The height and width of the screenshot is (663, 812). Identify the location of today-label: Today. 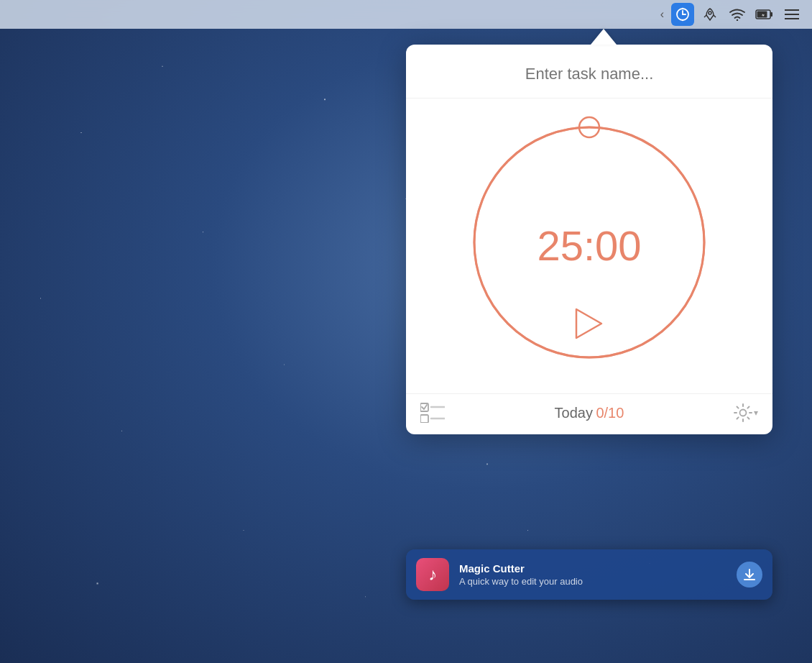
(573, 413).